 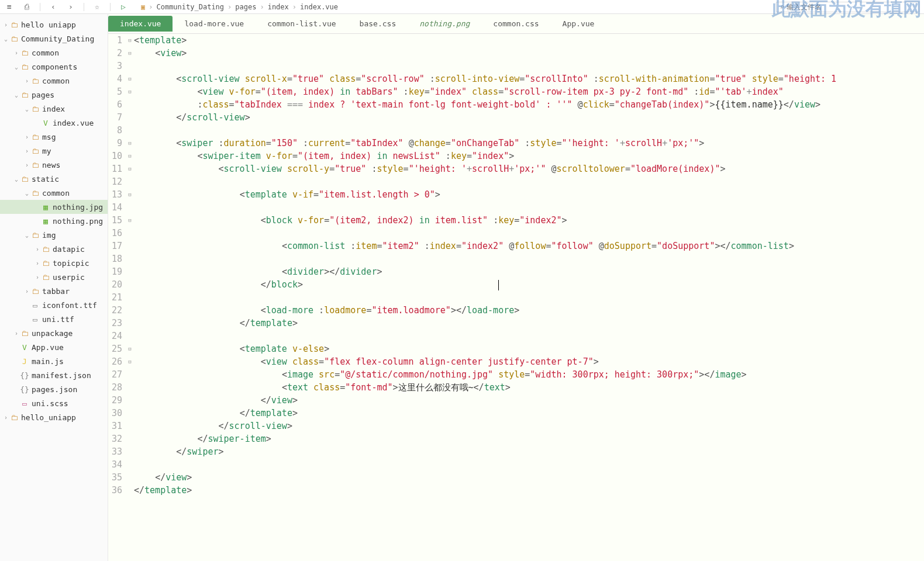 I want to click on tree-item: ›🗀userpic, so click(x=54, y=277).